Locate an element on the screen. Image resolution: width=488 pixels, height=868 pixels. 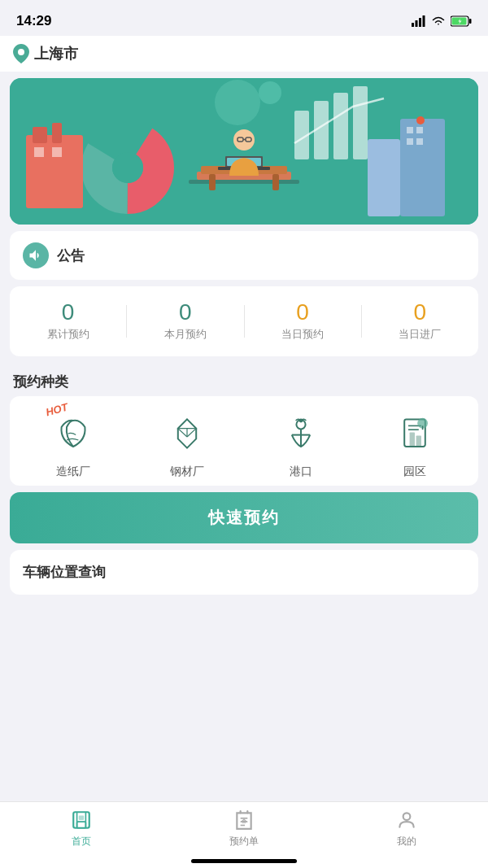
stat-cumulative-label: 累计预约 is located at coordinates (68, 334).